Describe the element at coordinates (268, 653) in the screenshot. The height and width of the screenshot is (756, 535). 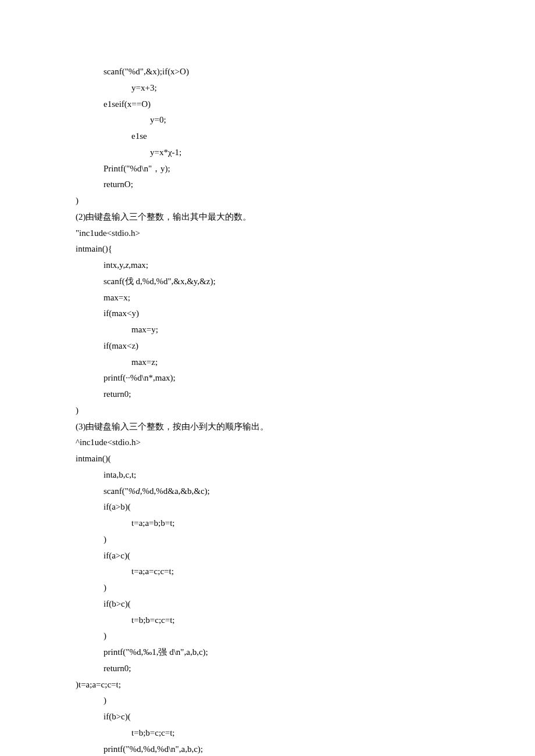
I see `code-line: printf("%d,‰1,强 d\n",a,b,c);` at that location.